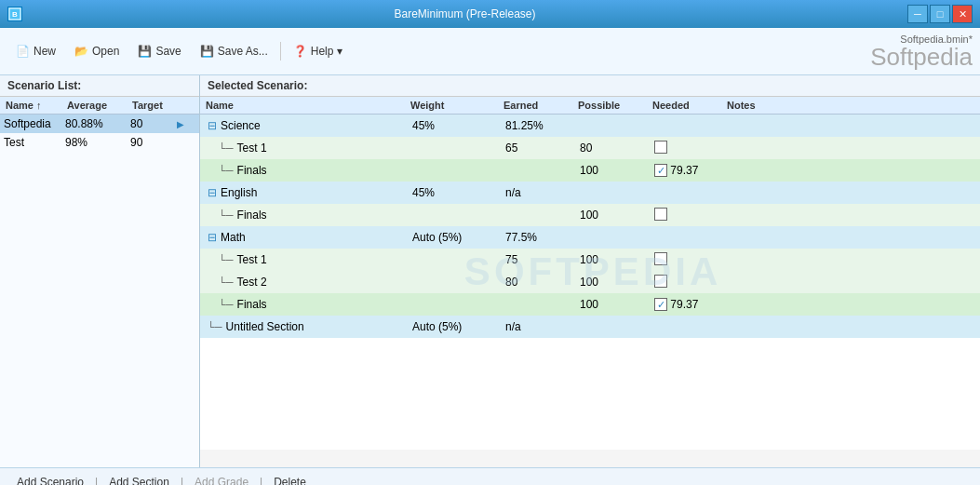  Describe the element at coordinates (590, 327) in the screenshot. I see `grade-section-row: └─Untitled Section Auto (5%) n/a` at that location.